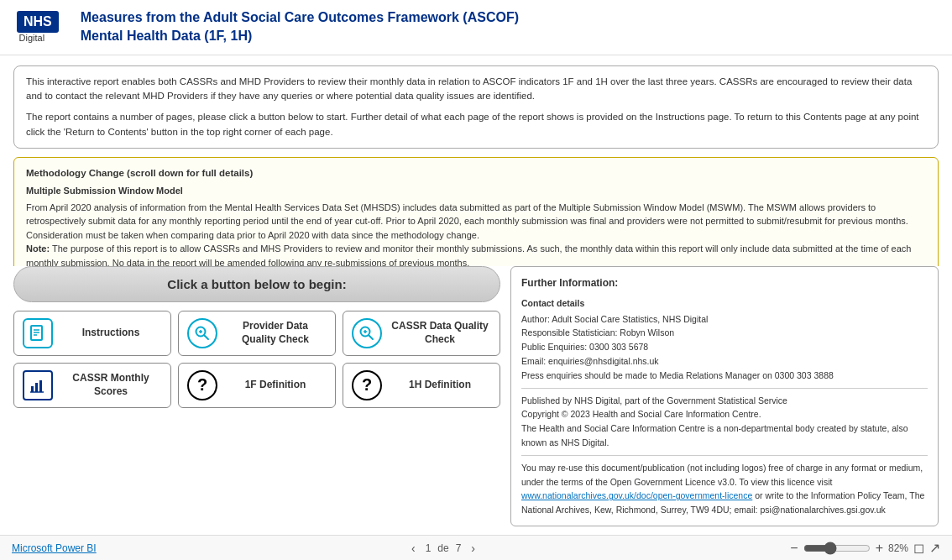  What do you see at coordinates (476, 107) in the screenshot?
I see `intro-box: This interactive report enables both CAS…` at bounding box center [476, 107].